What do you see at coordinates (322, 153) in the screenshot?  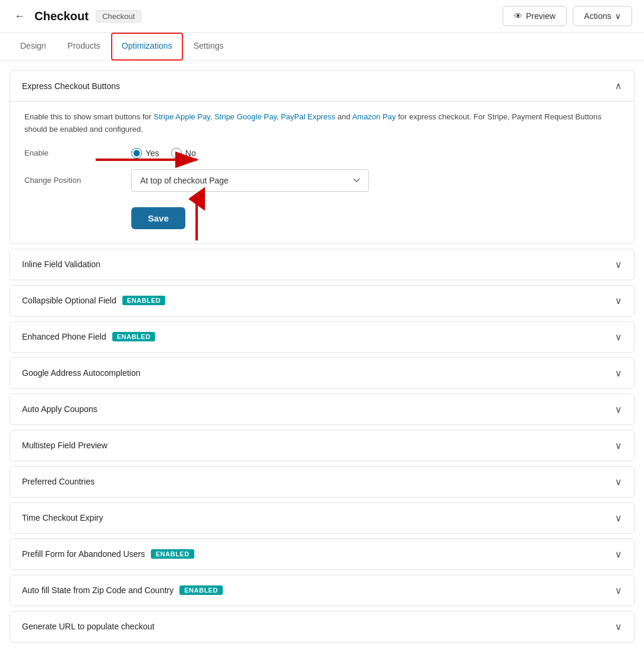 I see `enable-field-row: Enable Yes No` at bounding box center [322, 153].